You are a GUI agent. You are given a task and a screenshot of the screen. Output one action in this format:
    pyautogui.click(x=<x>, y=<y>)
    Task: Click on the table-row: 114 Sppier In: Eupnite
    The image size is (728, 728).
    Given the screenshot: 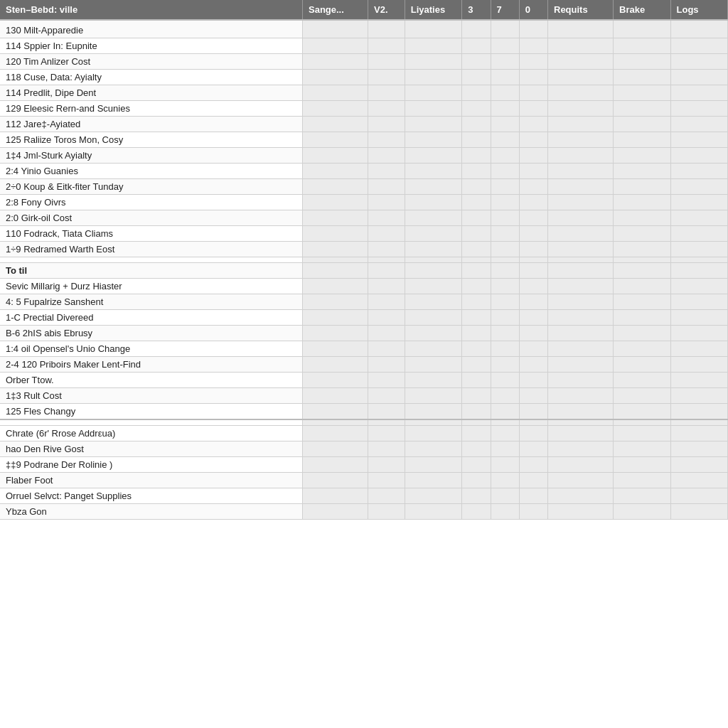 What is the action you would take?
    pyautogui.click(x=364, y=46)
    